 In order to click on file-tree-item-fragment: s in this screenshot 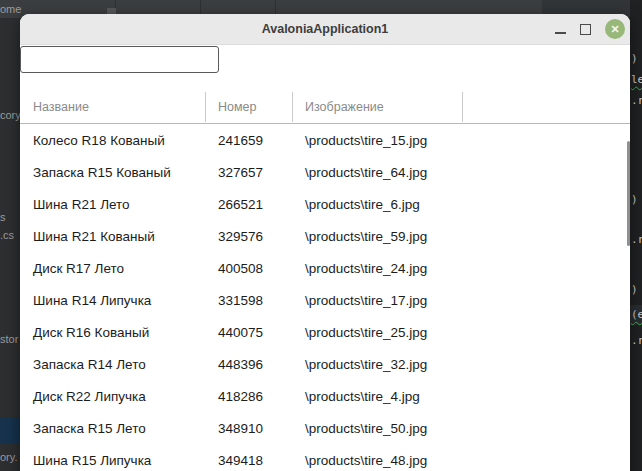, I will do `click(3, 217)`.